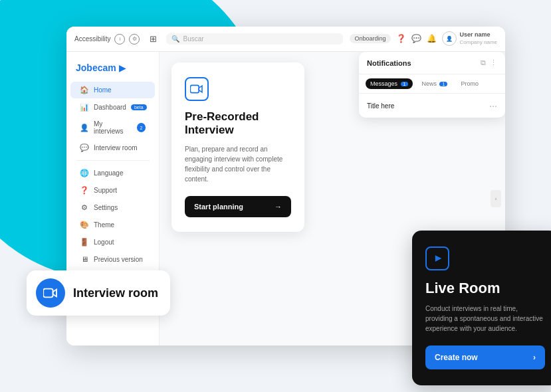 This screenshot has width=551, height=392. I want to click on question-icon: ❓, so click(401, 39).